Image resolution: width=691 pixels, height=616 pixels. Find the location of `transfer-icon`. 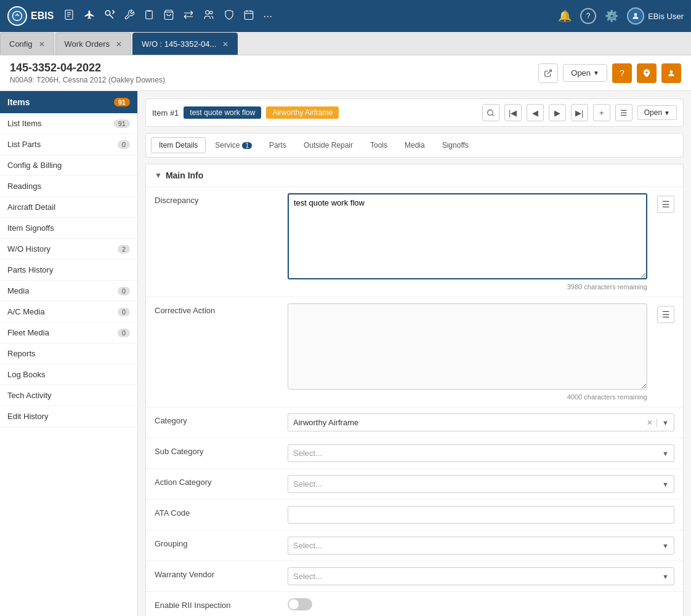

transfer-icon is located at coordinates (188, 16).